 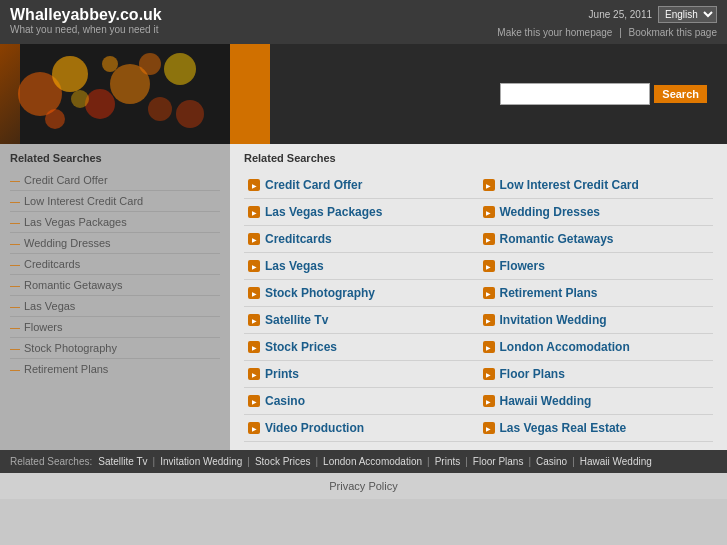 I want to click on sidebar-list-item: —Las Vegas Packages, so click(x=115, y=222).